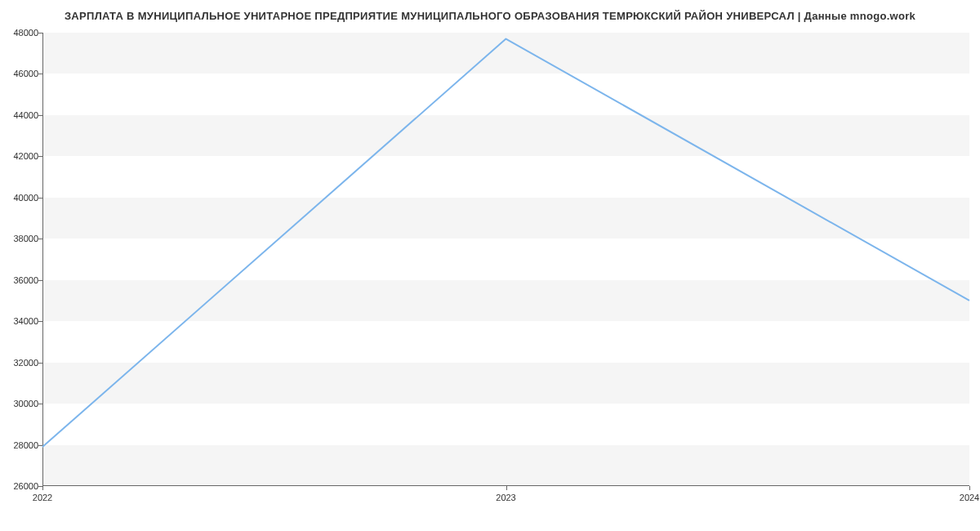 The height and width of the screenshot is (531, 980). Describe the element at coordinates (26, 198) in the screenshot. I see `y-tick-label: 40000` at that location.